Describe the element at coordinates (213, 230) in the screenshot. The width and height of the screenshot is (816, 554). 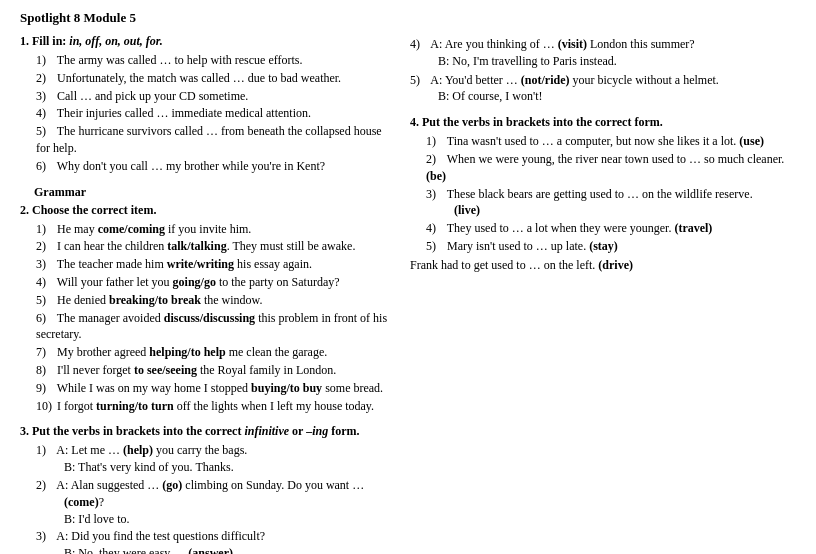
I see `list-item: 1) He may come/coming if you invite him.` at that location.